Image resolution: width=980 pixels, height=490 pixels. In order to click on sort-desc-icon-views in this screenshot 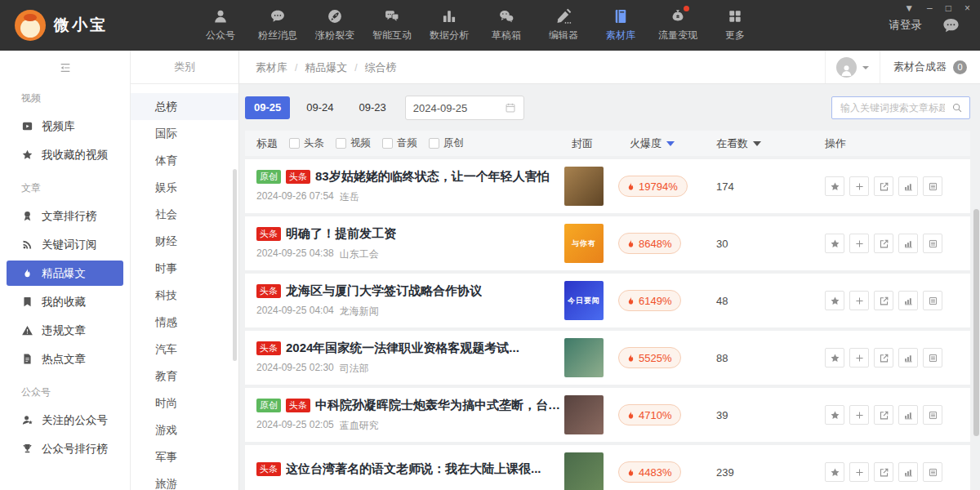, I will do `click(757, 145)`.